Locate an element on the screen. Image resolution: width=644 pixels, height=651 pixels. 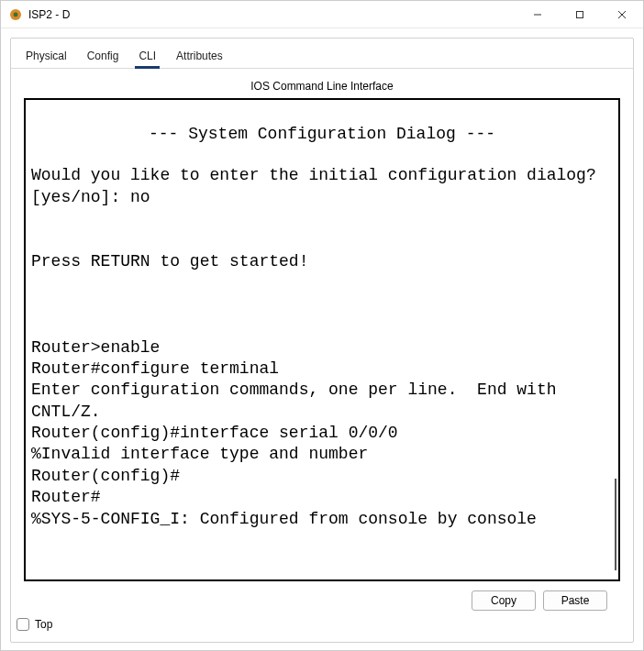
cli-line: Would you like to enter the initial conf… is located at coordinates (319, 185).